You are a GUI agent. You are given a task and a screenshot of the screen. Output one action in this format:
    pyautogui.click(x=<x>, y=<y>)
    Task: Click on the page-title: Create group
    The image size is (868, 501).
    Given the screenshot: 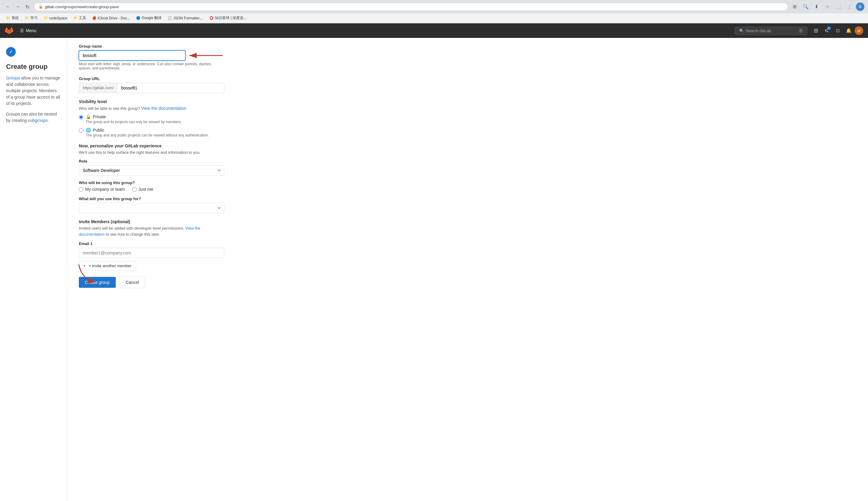 What is the action you would take?
    pyautogui.click(x=33, y=67)
    